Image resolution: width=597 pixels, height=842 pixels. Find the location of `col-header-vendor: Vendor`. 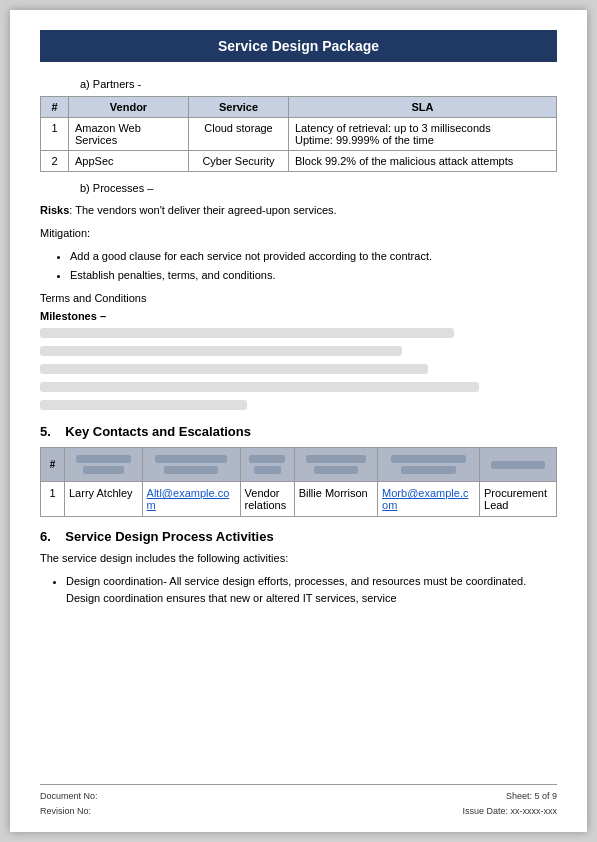

col-header-vendor: Vendor is located at coordinates (129, 108).